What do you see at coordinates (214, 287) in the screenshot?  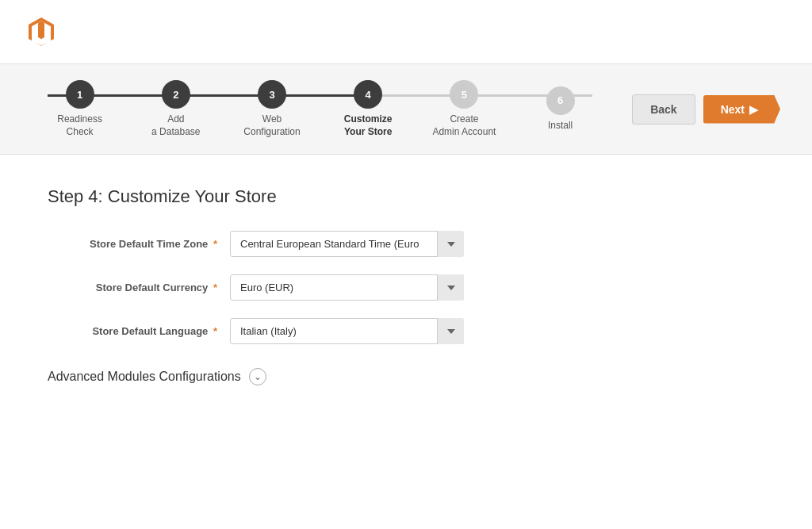 I see `currency-required: *` at bounding box center [214, 287].